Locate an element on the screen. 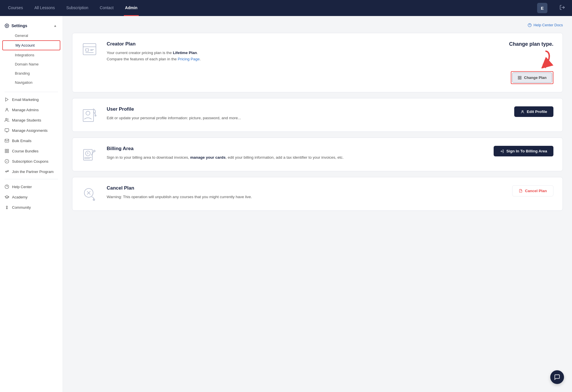 This screenshot has width=572, height=392. creator-plan-right: Change plan type. is located at coordinates (531, 63).